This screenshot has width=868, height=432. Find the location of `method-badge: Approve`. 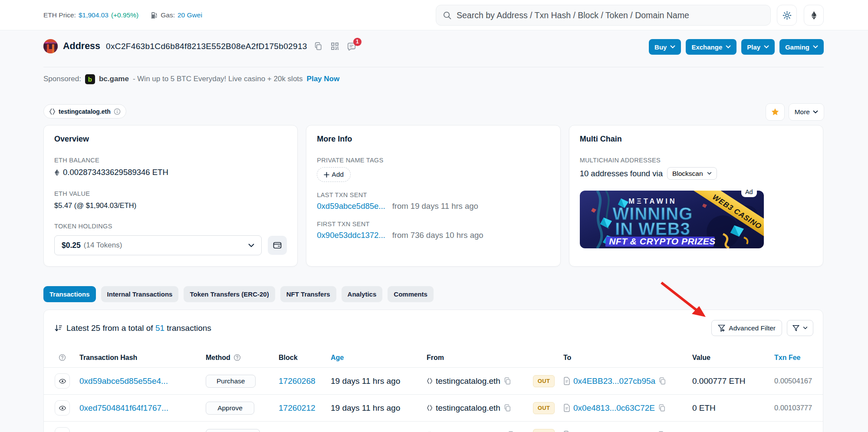

method-badge: Approve is located at coordinates (230, 408).